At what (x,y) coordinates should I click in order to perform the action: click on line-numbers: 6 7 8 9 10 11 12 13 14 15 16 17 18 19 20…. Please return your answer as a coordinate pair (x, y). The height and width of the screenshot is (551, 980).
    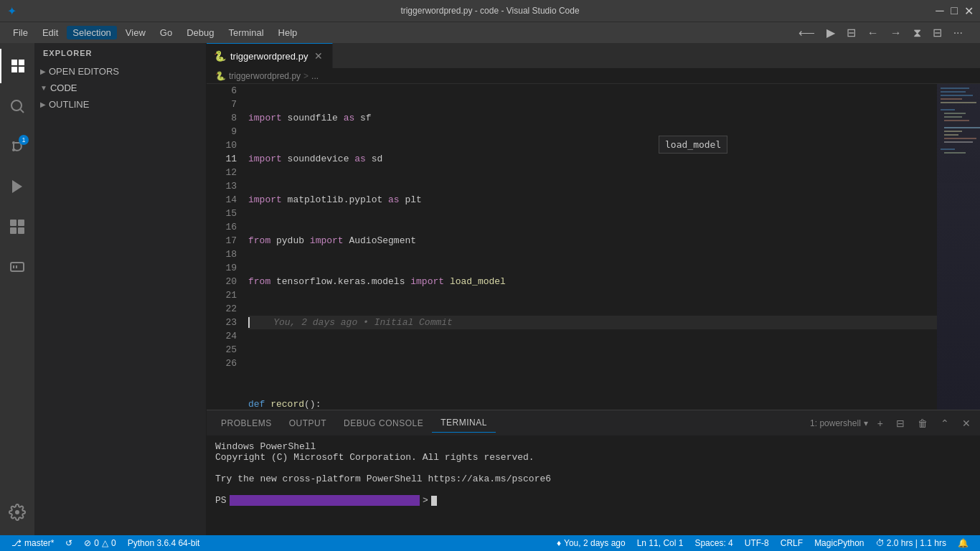
    Looking at the image, I should click on (225, 247).